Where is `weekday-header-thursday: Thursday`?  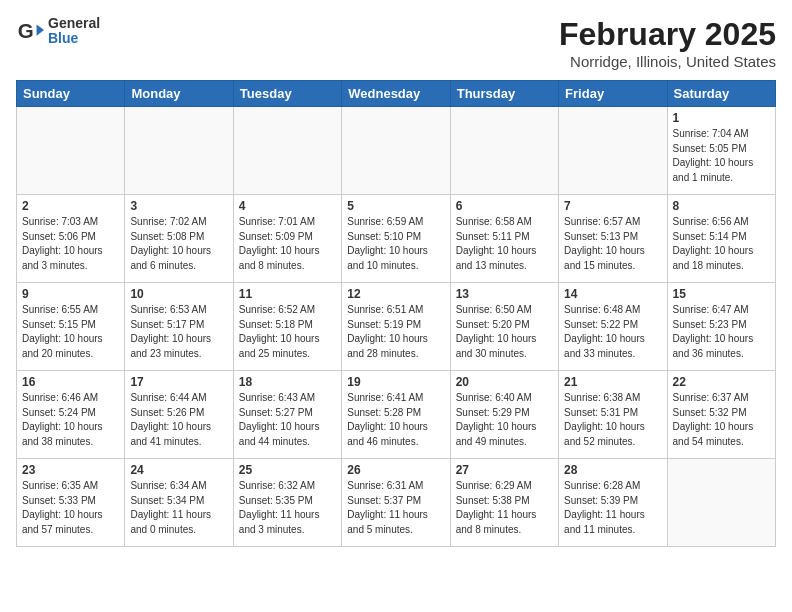
weekday-header-thursday: Thursday is located at coordinates (504, 94).